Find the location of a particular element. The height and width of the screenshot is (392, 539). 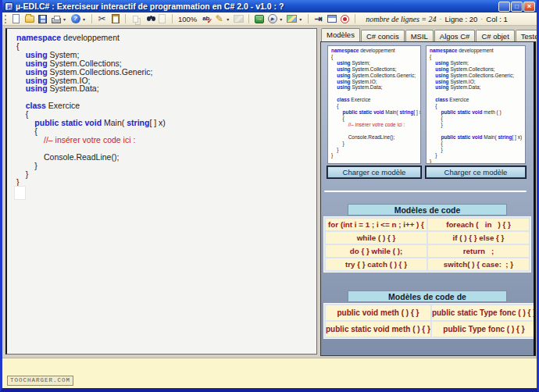

exit-icon: ⇥ is located at coordinates (319, 19).